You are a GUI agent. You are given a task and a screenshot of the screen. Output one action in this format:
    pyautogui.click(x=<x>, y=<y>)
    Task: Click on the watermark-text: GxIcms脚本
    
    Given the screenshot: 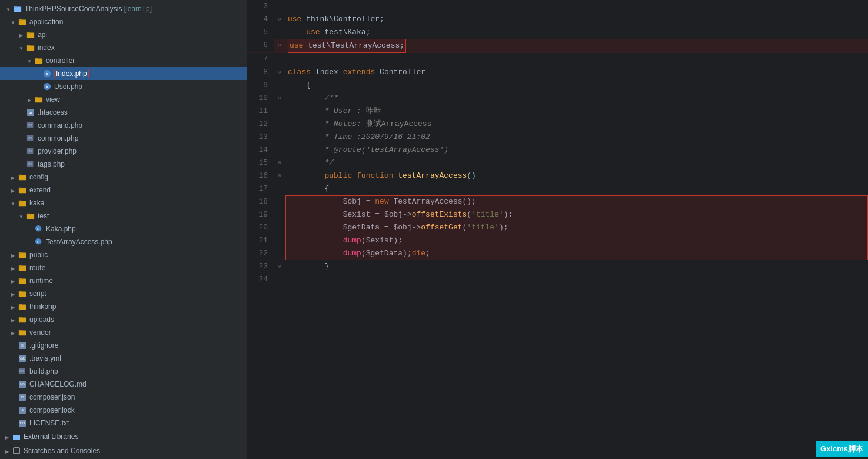 What is the action you would take?
    pyautogui.click(x=842, y=448)
    